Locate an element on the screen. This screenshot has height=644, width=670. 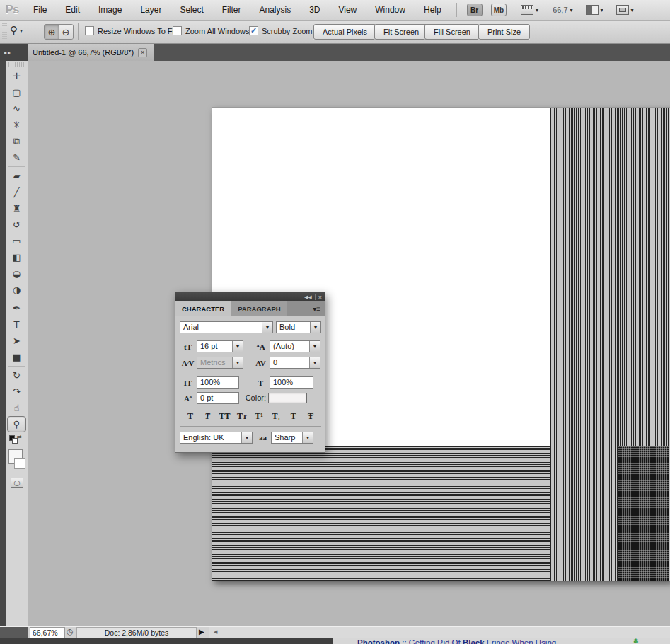
eyedropper-tool: ✎ is located at coordinates (17, 157).